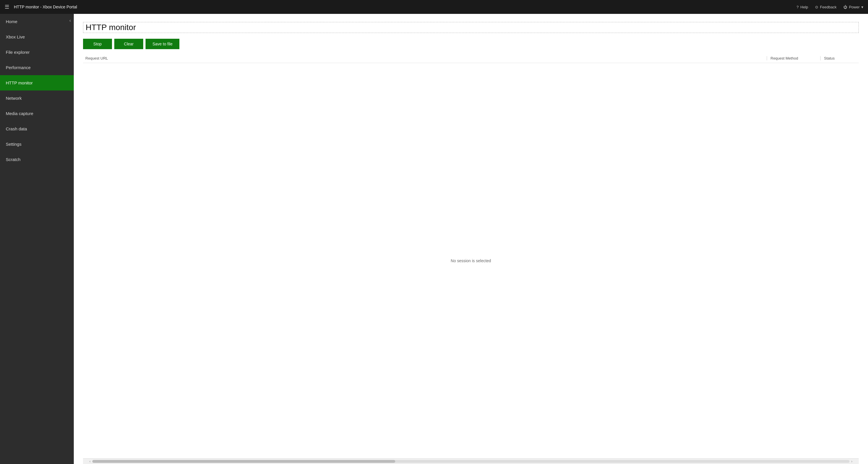  What do you see at coordinates (862, 7) in the screenshot?
I see `power-chevron-icon: ▾` at bounding box center [862, 7].